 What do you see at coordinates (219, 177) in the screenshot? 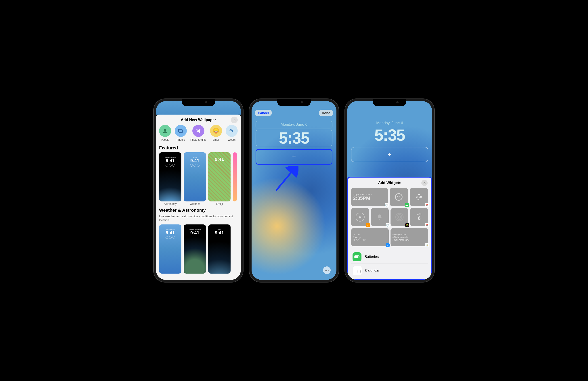
I see `wallpaper-thumb-emoji: 9:41` at bounding box center [219, 177].